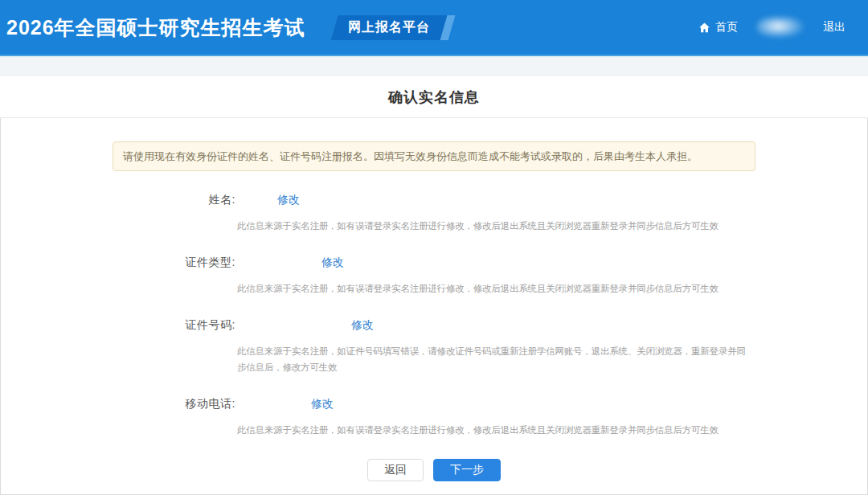 The width and height of the screenshot is (868, 495). What do you see at coordinates (322, 404) in the screenshot?
I see `mobile-phone-modify-link: 修改` at bounding box center [322, 404].